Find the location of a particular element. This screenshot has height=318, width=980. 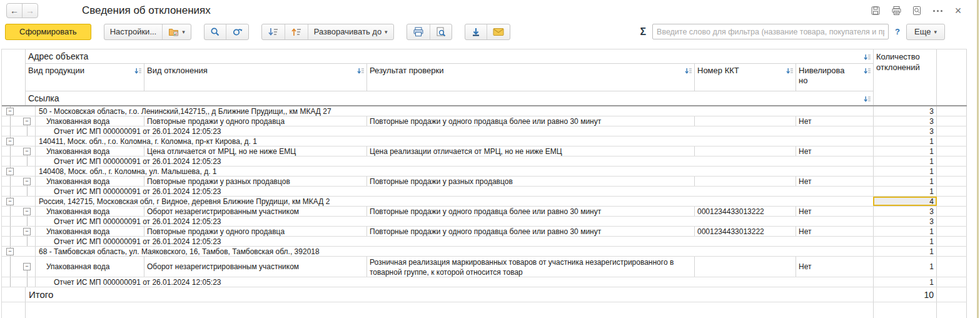

column-header-deviation: Вид отклонения is located at coordinates (256, 78).